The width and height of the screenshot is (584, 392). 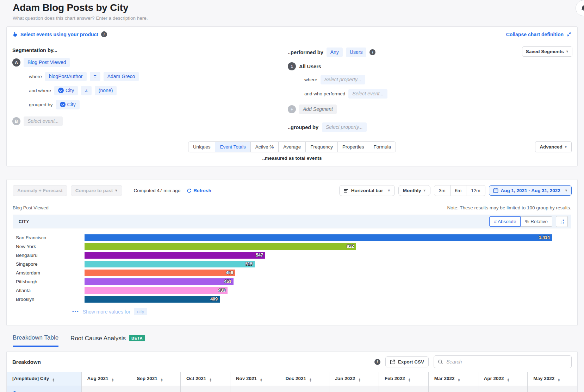 I want to click on range-12m-button: 12m, so click(x=476, y=191).